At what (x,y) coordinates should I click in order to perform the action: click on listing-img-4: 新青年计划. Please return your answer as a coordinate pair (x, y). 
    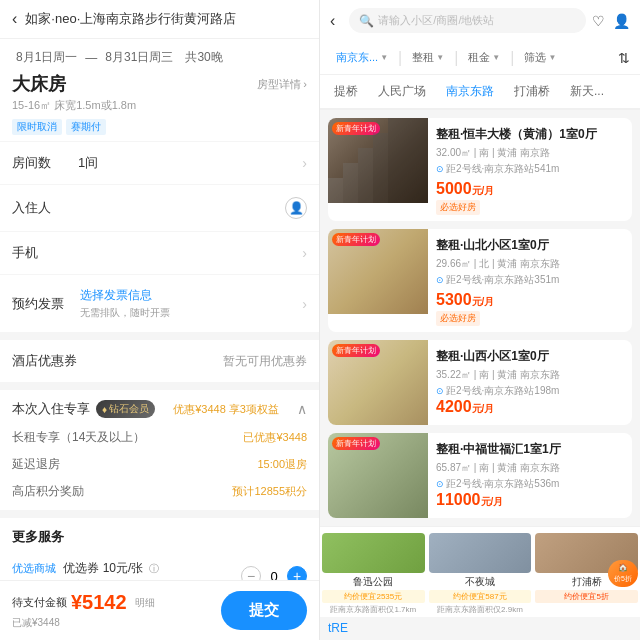
    Looking at the image, I should click on (378, 476).